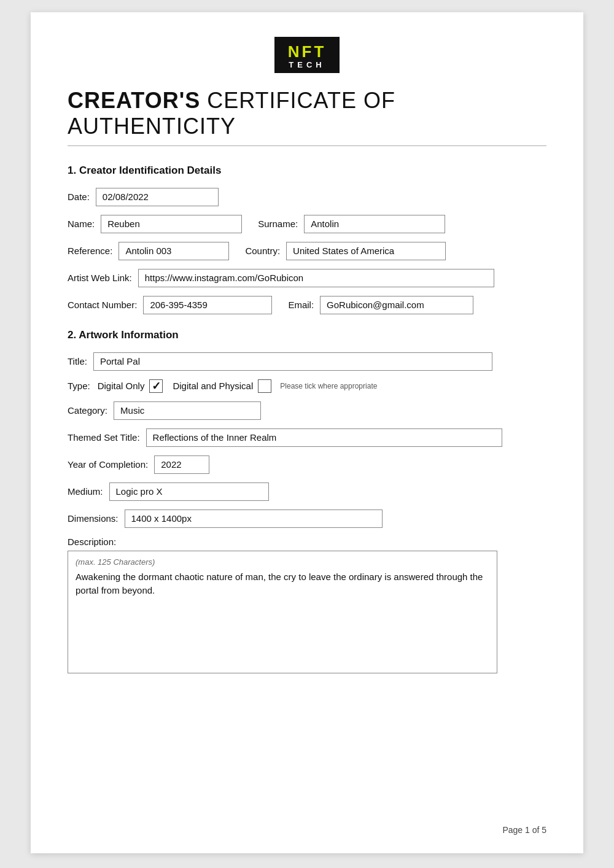 The width and height of the screenshot is (614, 868). What do you see at coordinates (87, 410) in the screenshot?
I see `category-label: Category:` at bounding box center [87, 410].